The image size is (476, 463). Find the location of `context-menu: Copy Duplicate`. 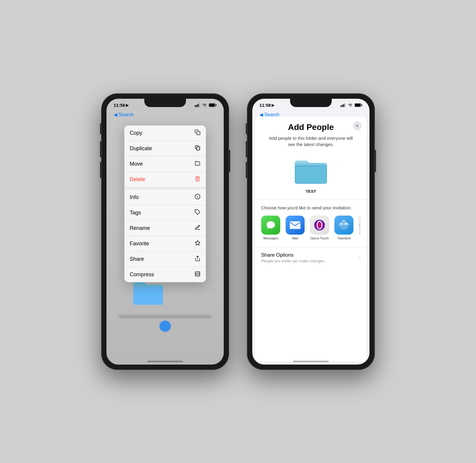

context-menu: Copy Duplicate is located at coordinates (165, 204).